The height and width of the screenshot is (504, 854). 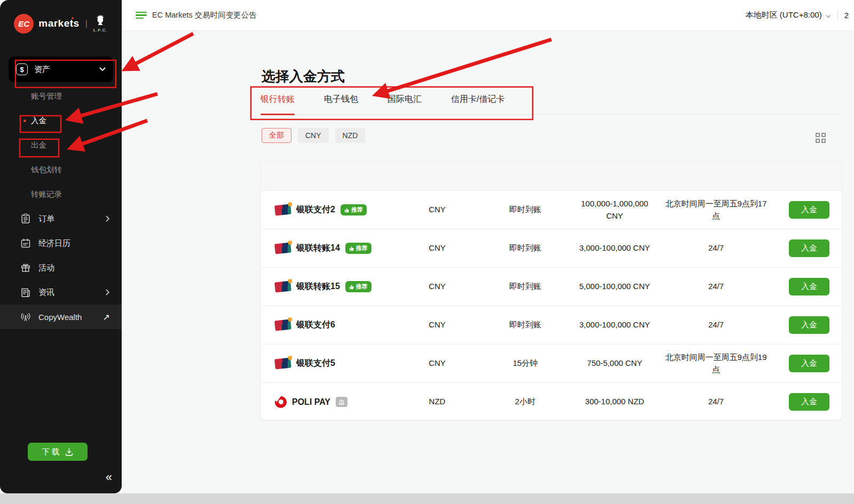 I want to click on currency-filter-chip: 全部, so click(x=276, y=135).